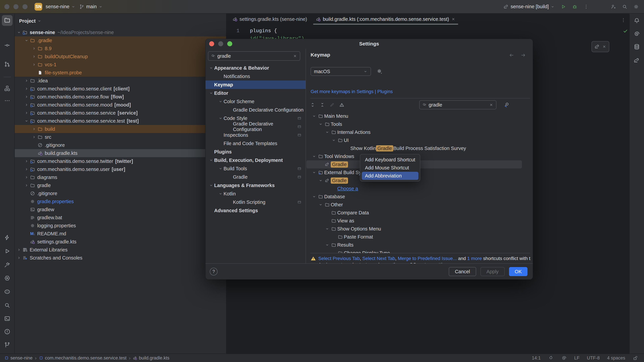 This screenshot has height=362, width=644. Describe the element at coordinates (414, 148) in the screenshot. I see `keymap-tree-row: Show Kotlin Gradle Build Process Satisfa…` at that location.